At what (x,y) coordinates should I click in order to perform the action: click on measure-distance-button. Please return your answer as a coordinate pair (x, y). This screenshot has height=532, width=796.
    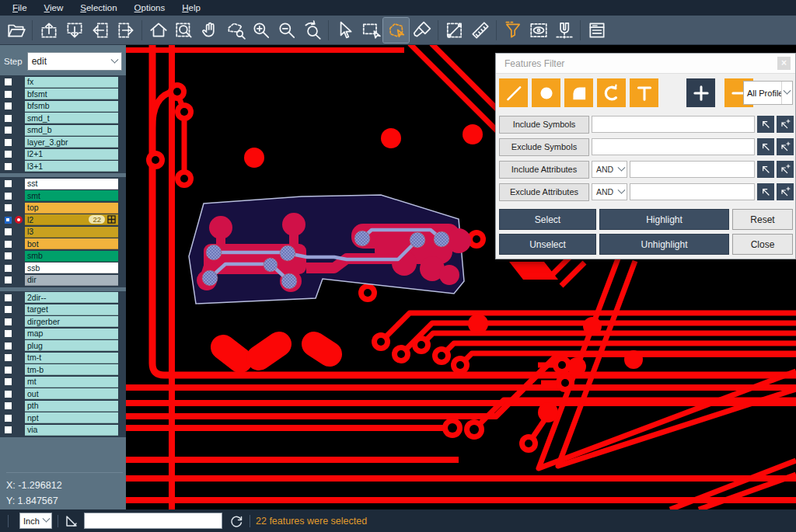
    Looking at the image, I should click on (454, 30).